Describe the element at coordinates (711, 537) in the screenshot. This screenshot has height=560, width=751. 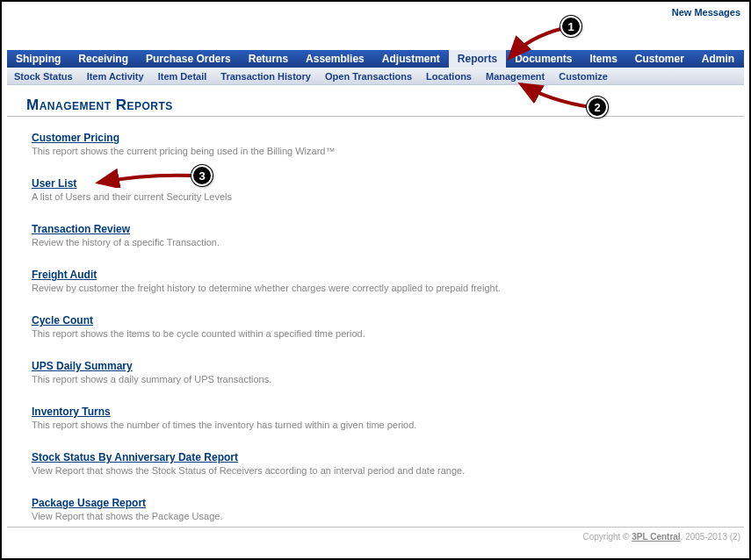
I see `footer-post: , 2005-2013 (2)` at that location.